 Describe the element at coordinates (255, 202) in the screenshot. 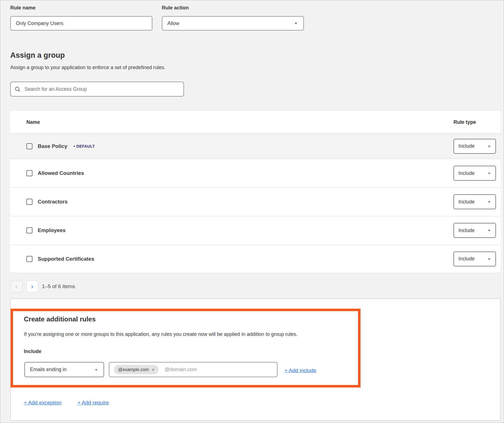

I see `table-row-contractors: Contractors Include ▼` at that location.